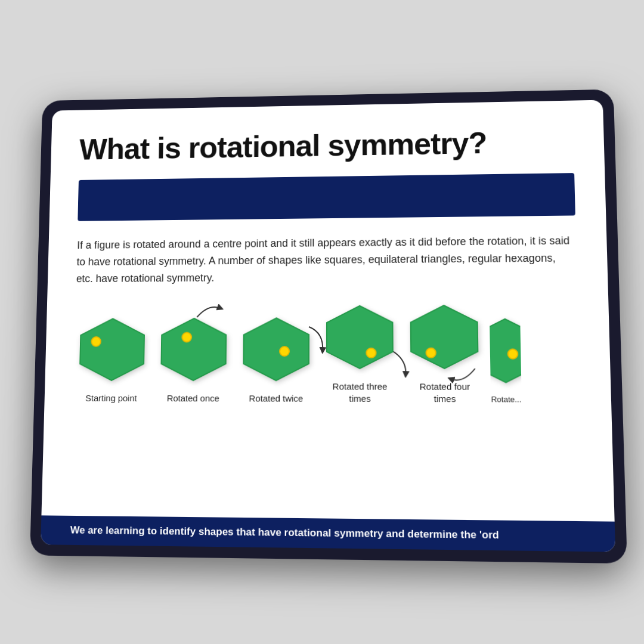  I want to click on hex-label-4: Rotated four times, so click(445, 393).